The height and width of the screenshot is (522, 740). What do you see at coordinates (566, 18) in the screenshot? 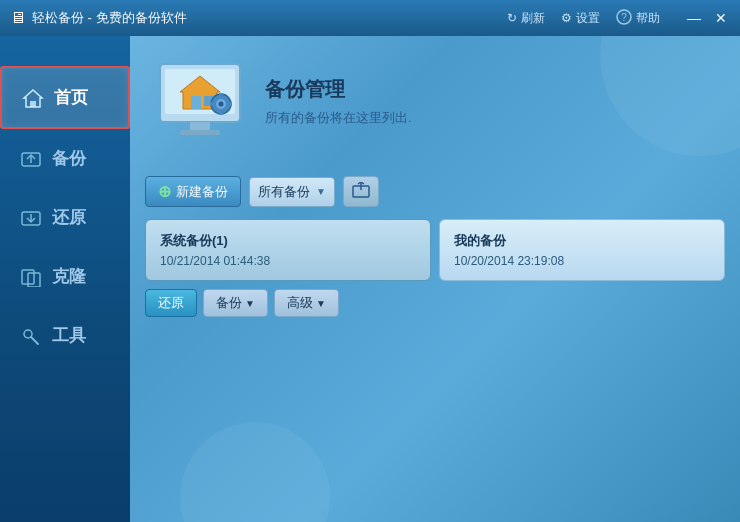
I see `settings-icon: ⚙` at bounding box center [566, 18].